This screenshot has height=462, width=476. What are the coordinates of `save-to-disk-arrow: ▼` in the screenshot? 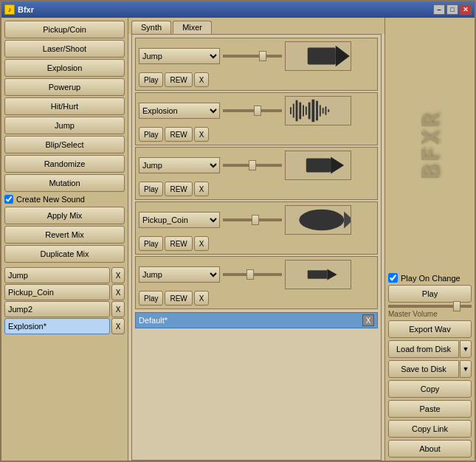 It's located at (466, 369).